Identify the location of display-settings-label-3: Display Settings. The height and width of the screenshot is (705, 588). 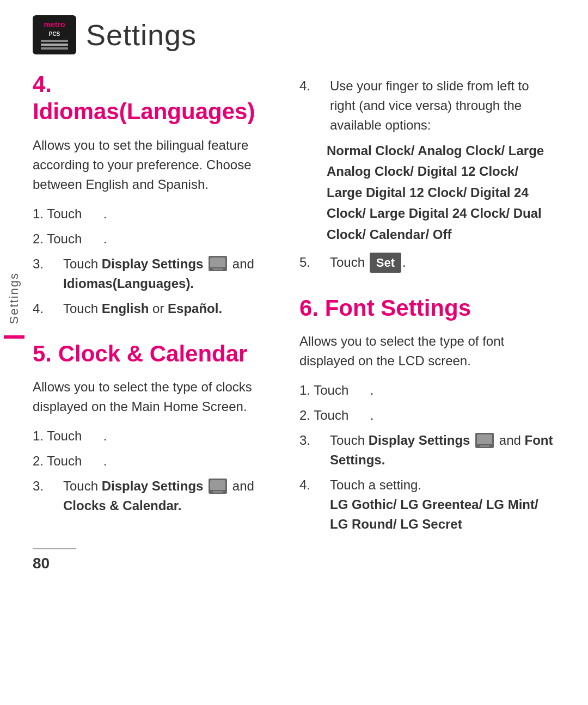
(419, 440).